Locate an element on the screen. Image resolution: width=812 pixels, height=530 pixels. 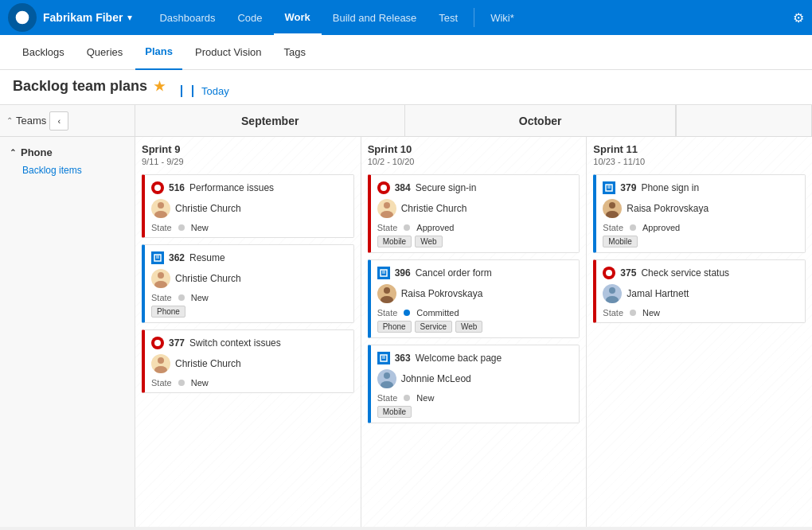
card-379-tags: Mobile is located at coordinates (701, 242).